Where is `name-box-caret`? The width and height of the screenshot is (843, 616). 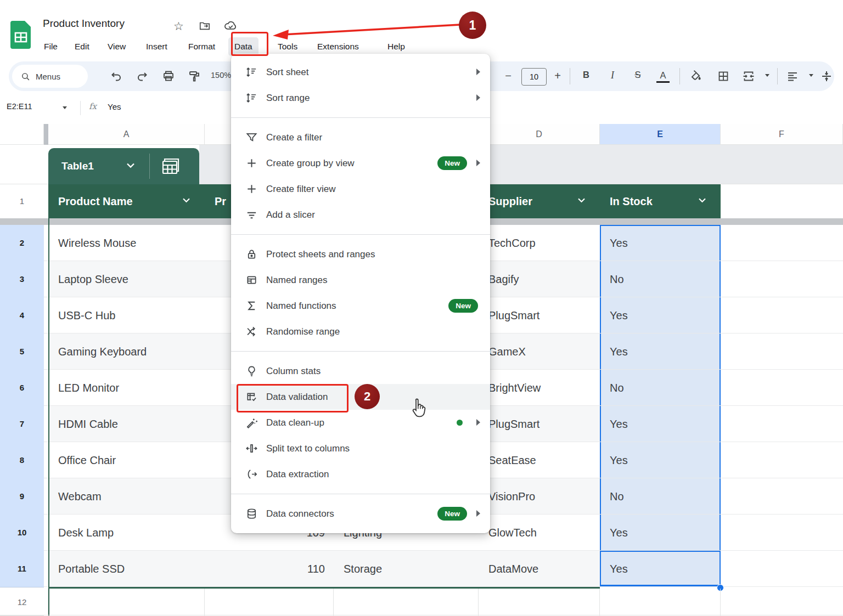 name-box-caret is located at coordinates (65, 108).